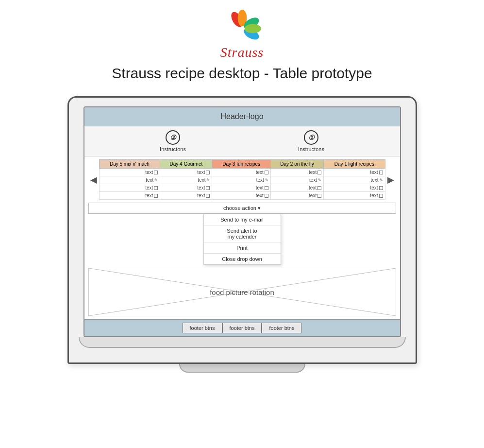 The height and width of the screenshot is (448, 484). Describe the element at coordinates (130, 188) in the screenshot. I see `cell-d5r3: text` at that location.